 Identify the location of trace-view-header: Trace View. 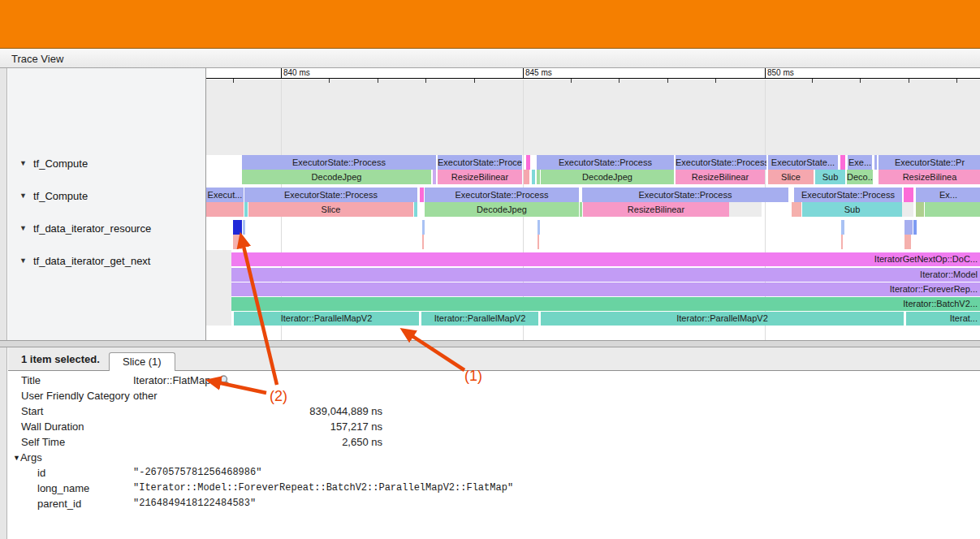
(490, 58).